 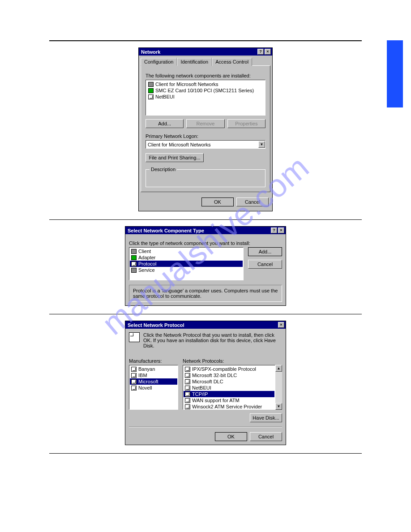 What do you see at coordinates (198, 52) in the screenshot?
I see `network-title: Network` at bounding box center [198, 52].